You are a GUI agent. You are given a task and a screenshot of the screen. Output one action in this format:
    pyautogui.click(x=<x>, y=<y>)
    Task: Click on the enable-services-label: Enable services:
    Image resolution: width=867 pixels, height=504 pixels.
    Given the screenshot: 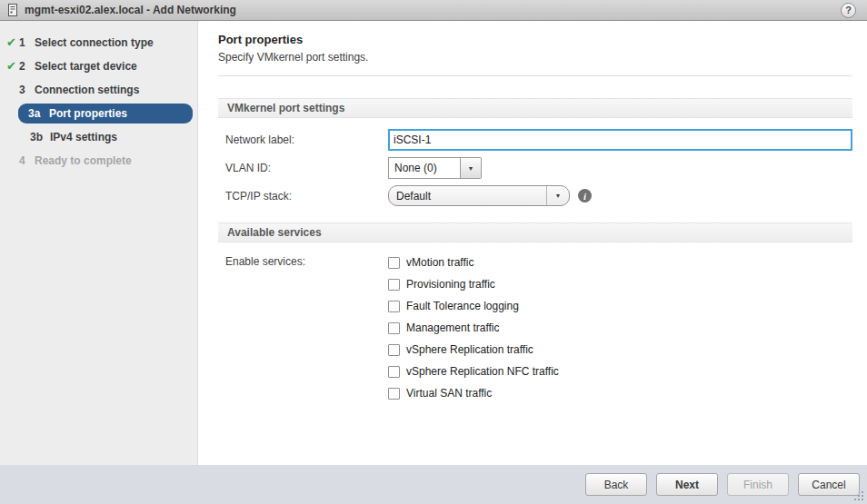 What is the action you would take?
    pyautogui.click(x=304, y=260)
    